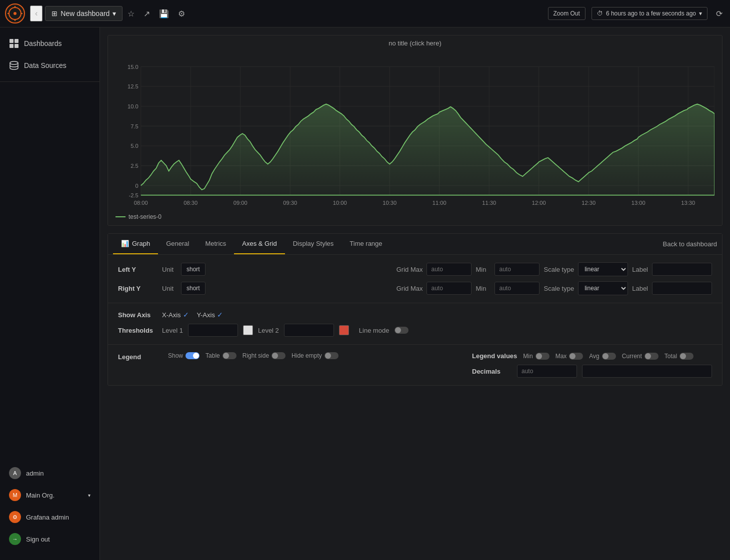  I want to click on left-y-grid-max-input, so click(449, 269).